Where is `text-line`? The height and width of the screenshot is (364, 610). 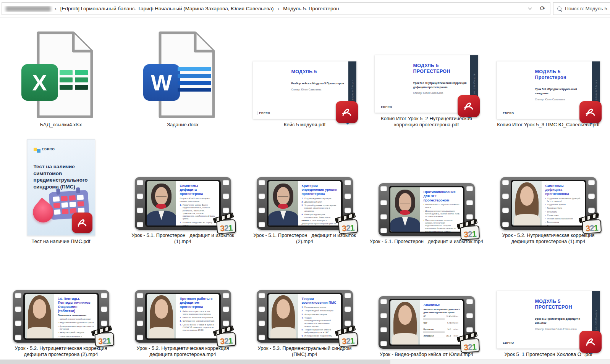
text-line is located at coordinates (194, 83).